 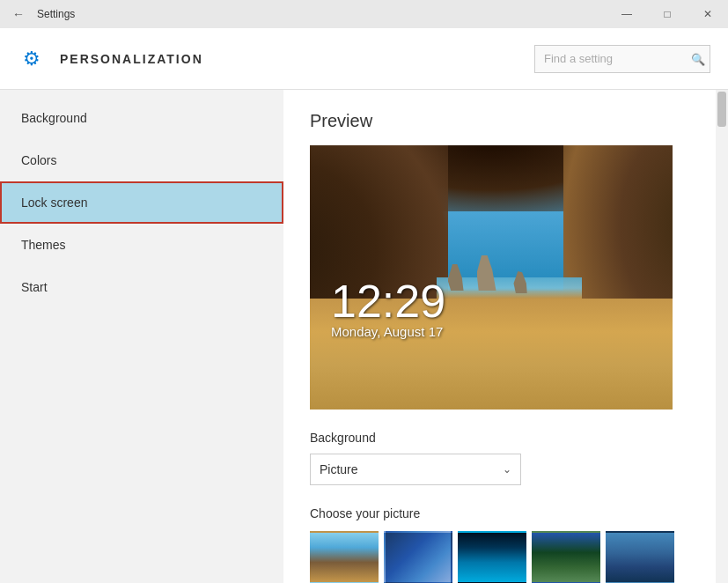 What do you see at coordinates (722, 109) in the screenshot?
I see `scrollbar-thumb` at bounding box center [722, 109].